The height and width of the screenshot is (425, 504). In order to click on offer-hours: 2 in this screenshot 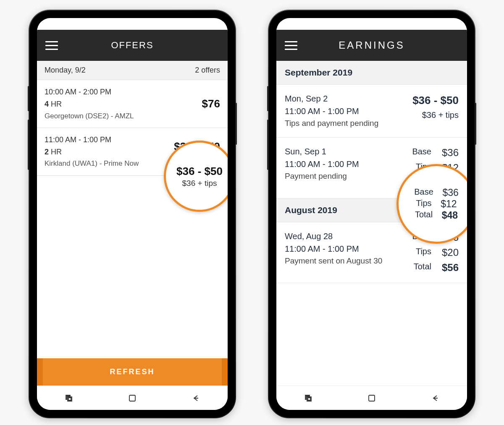, I will do `click(47, 152)`.